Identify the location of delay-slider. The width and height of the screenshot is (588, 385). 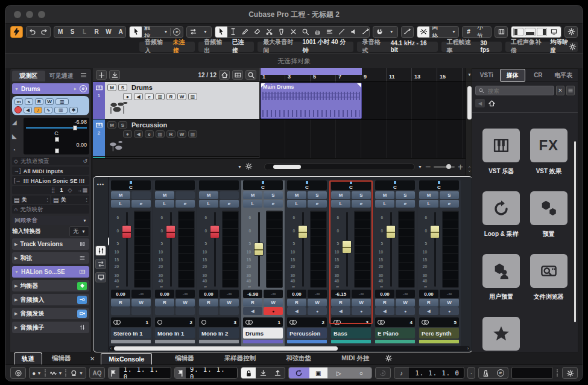
(57, 151).